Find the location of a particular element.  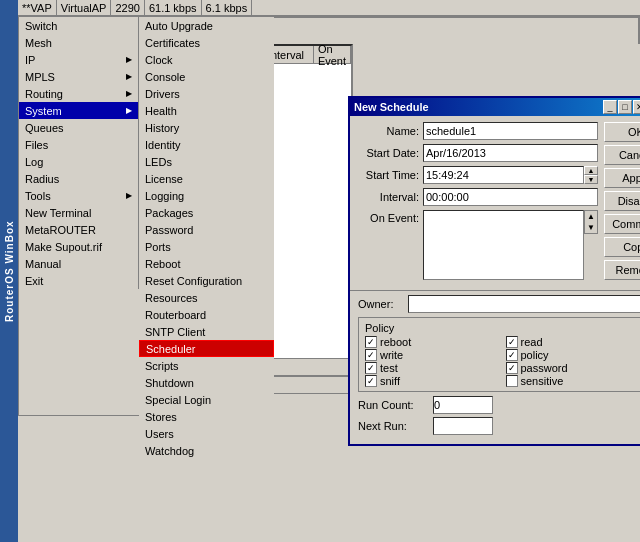

next-run-label: Next Run: is located at coordinates (396, 426).